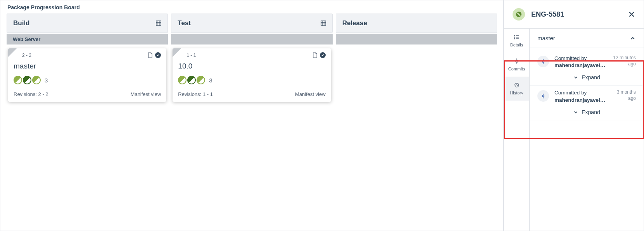 The width and height of the screenshot is (644, 231). What do you see at coordinates (547, 15) in the screenshot?
I see `detail-title: ENG-5581` at bounding box center [547, 15].